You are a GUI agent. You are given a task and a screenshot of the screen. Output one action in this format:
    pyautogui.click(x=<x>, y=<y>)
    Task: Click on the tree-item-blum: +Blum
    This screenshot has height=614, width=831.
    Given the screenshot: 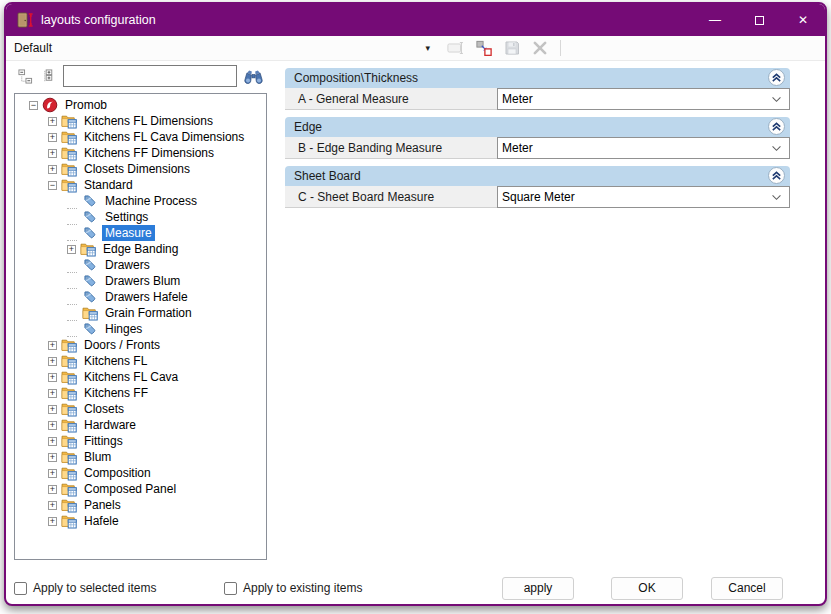 What is the action you would take?
    pyautogui.click(x=140, y=457)
    